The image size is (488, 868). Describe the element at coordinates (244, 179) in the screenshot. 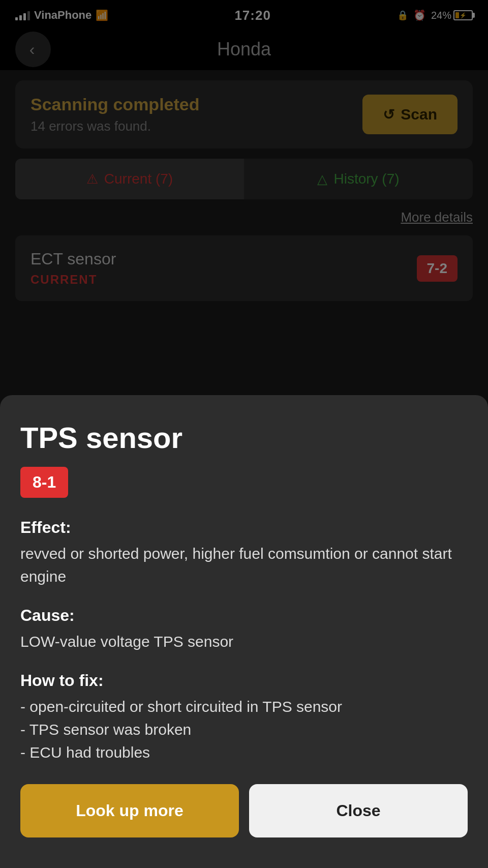

I see `tabs-container: ⚠ Current (7) △ History (7)` at that location.